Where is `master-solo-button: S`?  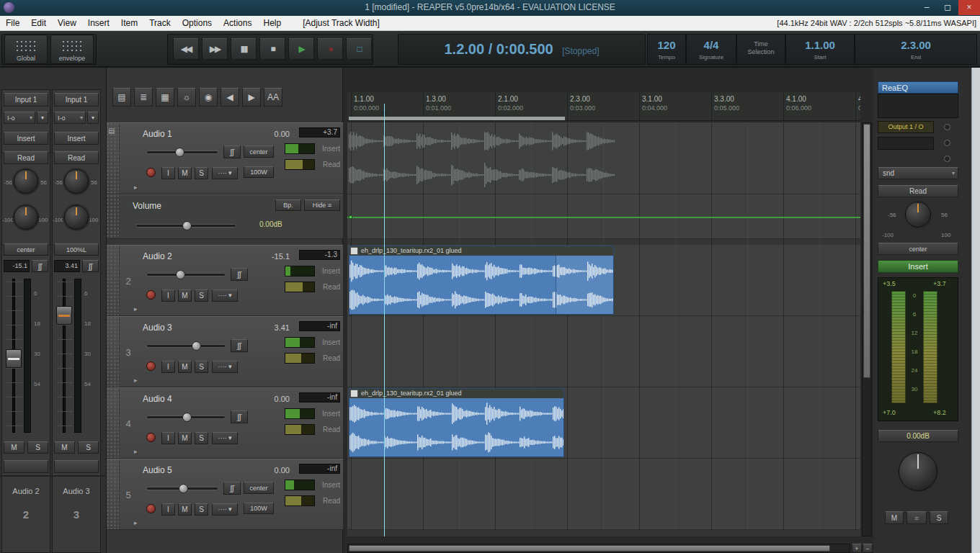
master-solo-button: S is located at coordinates (939, 518).